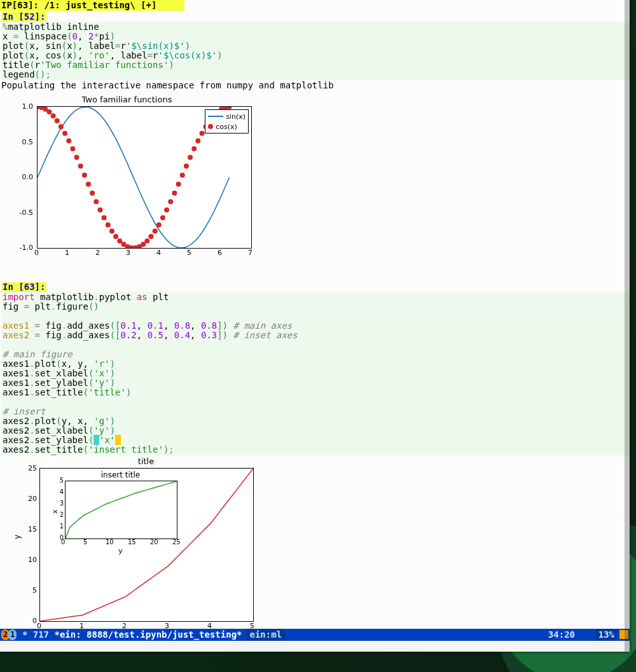  Describe the element at coordinates (24, 287) in the screenshot. I see `input-prompt-63: In [63]:` at that location.